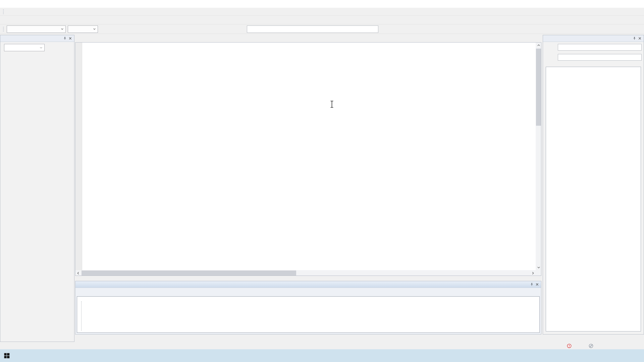 Image resolution: width=644 pixels, height=362 pixels. I want to click on status-bar, so click(322, 346).